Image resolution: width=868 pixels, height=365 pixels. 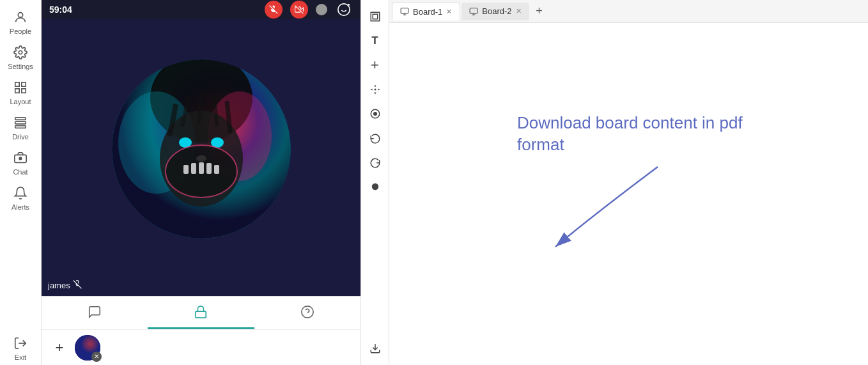 I want to click on sidebar-item-alerts: Alerts, so click(x=20, y=198).